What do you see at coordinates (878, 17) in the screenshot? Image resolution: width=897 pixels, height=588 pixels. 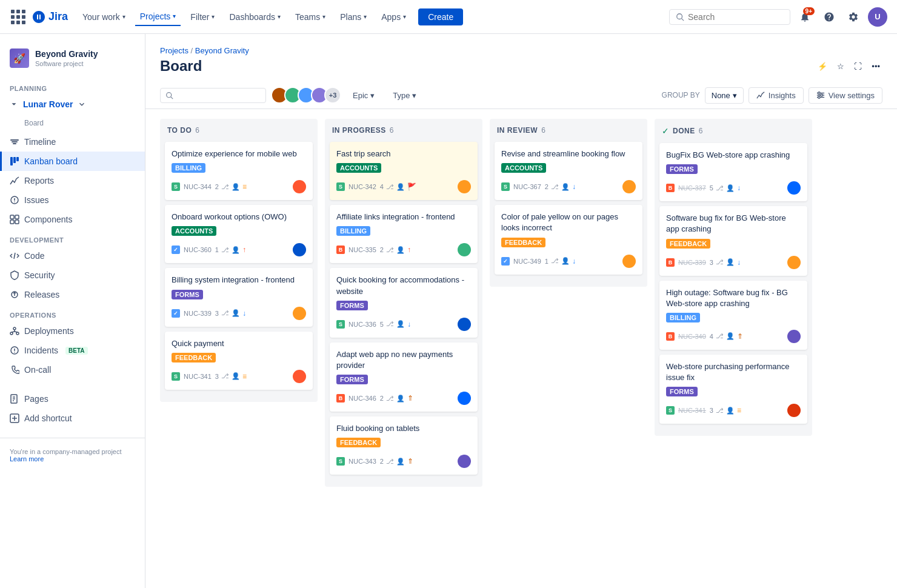 I see `user-avatar: U` at bounding box center [878, 17].